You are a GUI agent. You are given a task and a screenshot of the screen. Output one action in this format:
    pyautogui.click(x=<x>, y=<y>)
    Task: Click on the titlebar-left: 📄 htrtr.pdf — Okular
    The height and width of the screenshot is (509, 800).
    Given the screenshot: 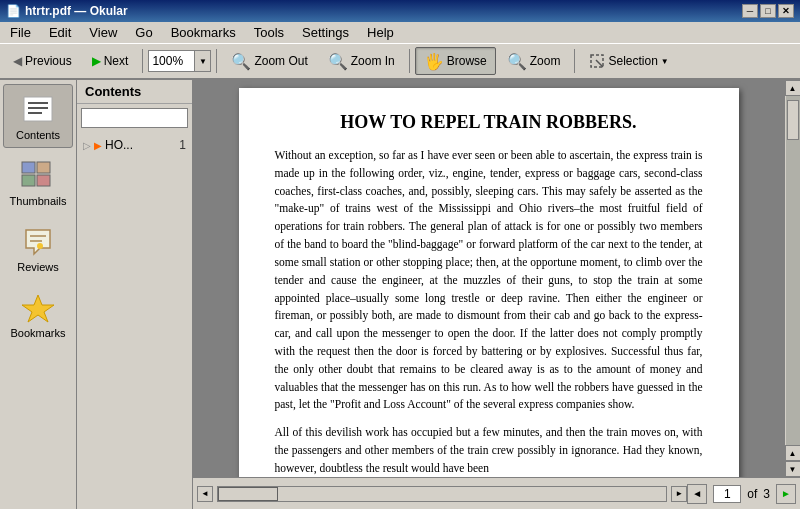 What is the action you would take?
    pyautogui.click(x=67, y=11)
    